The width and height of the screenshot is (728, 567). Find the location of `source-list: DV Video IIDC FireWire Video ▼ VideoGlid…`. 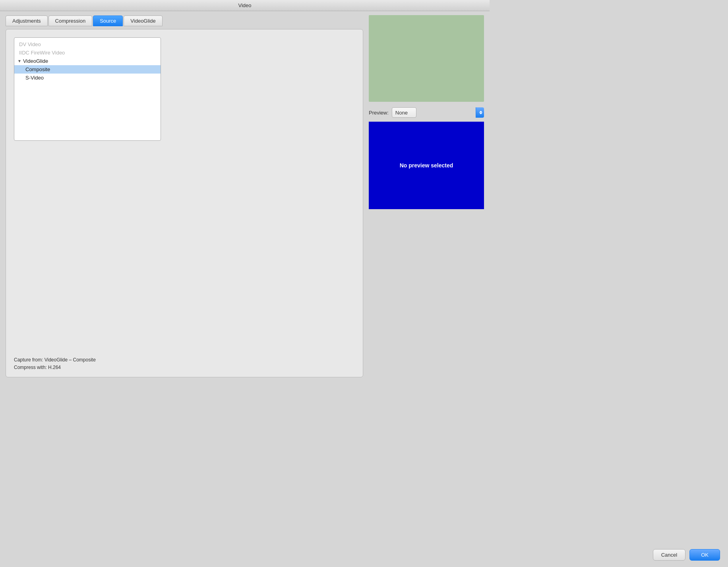

source-list: DV Video IIDC FireWire Video ▼ VideoGlid… is located at coordinates (87, 89).